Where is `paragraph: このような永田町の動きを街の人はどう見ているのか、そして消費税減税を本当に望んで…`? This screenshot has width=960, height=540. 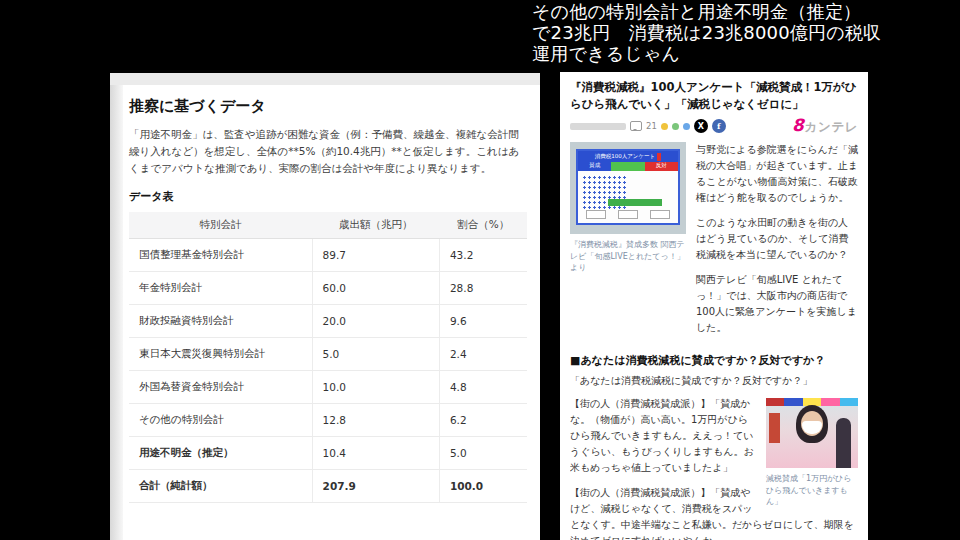
paragraph: このような永田町の動きを街の人はどう見ているのか、そして消費税減税を本当に望んで… is located at coordinates (777, 239).